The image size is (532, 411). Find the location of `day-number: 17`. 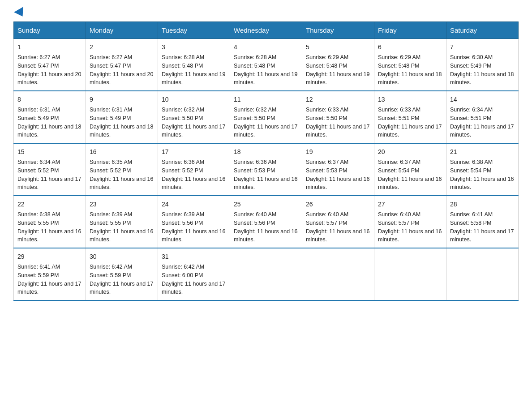

day-number: 17 is located at coordinates (194, 152).